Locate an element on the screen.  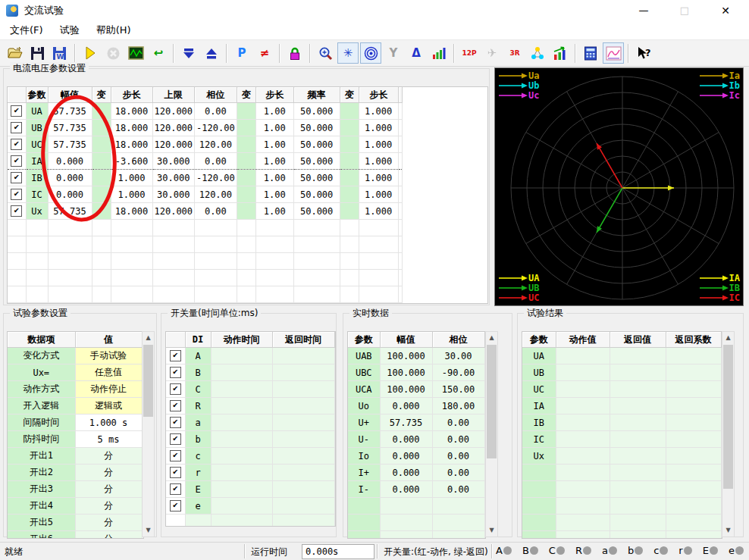
wye-connection-icon: Y is located at coordinates (393, 53).